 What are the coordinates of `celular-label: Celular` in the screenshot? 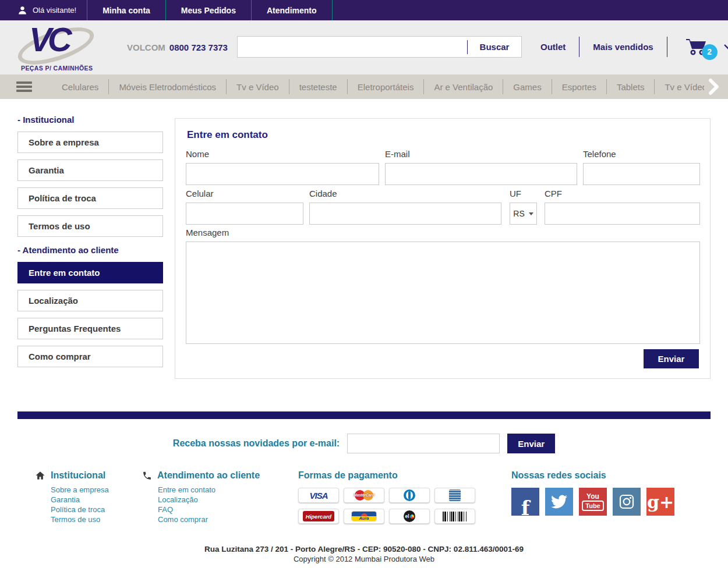 It's located at (245, 193).